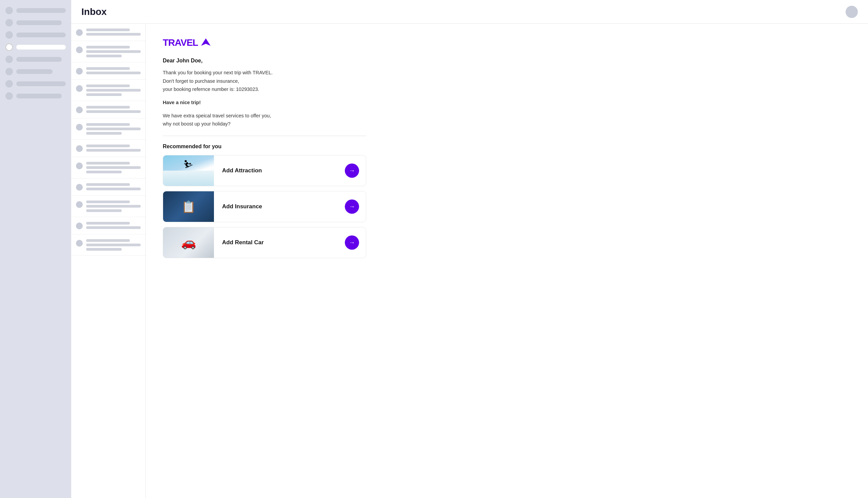 This screenshot has width=868, height=498. Describe the element at coordinates (352, 207) in the screenshot. I see `add-insurance-button: →` at that location.